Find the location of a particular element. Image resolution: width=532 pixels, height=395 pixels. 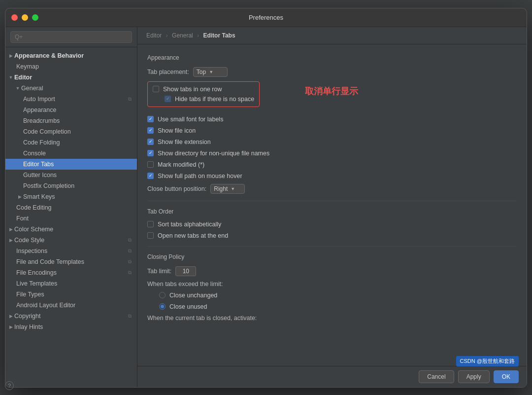

open-new-tabs-checkbox is located at coordinates (151, 236).